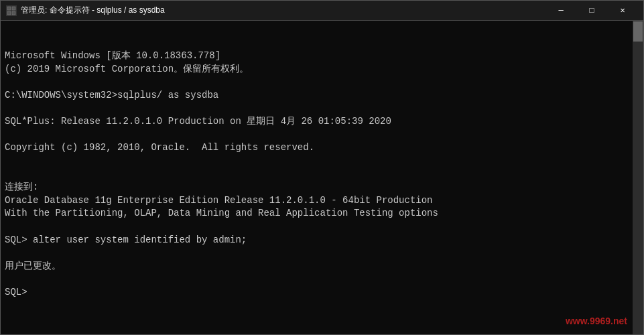 This screenshot has width=644, height=335. Describe the element at coordinates (86, 11) in the screenshot. I see `title-bar-left: 管理员: 命令提示符 - sqlplus / as sysdba` at that location.